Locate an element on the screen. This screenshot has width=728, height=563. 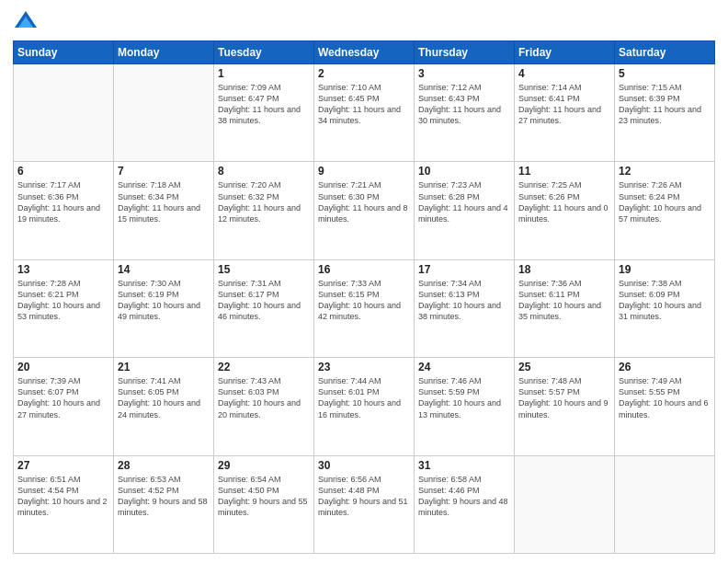
day-info: Sunrise: 7:43 AM Sunset: 6:03 PM Dayligh… is located at coordinates (264, 397).